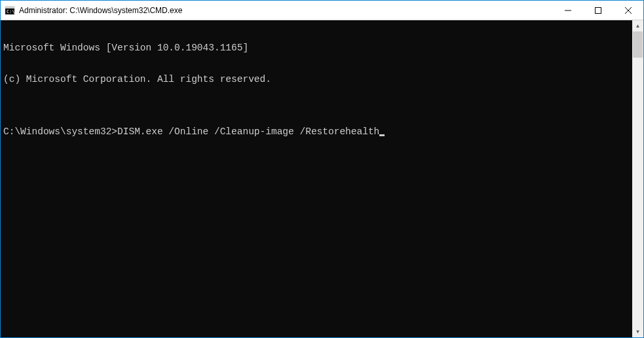  Describe the element at coordinates (316, 48) in the screenshot. I see `terminal-output-line: Microsoft Windows [Version 10.0.19043.11…` at that location.